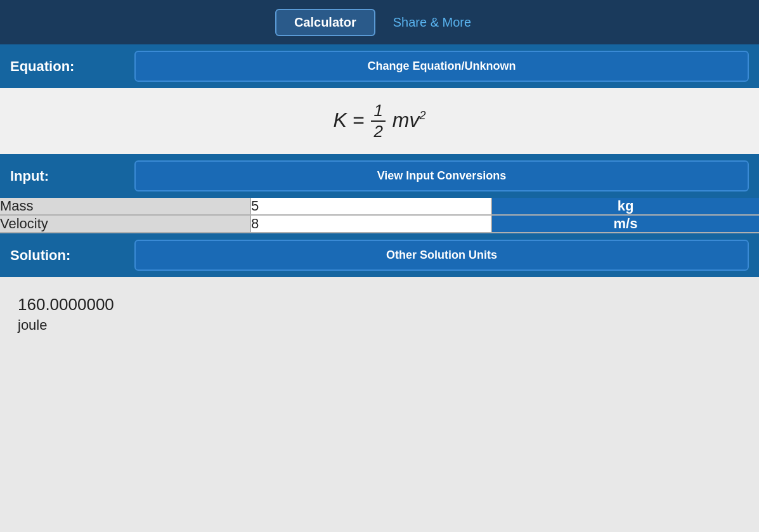 This screenshot has height=532, width=759. I want to click on view-input-conversions-button: View Input Conversions, so click(441, 176).